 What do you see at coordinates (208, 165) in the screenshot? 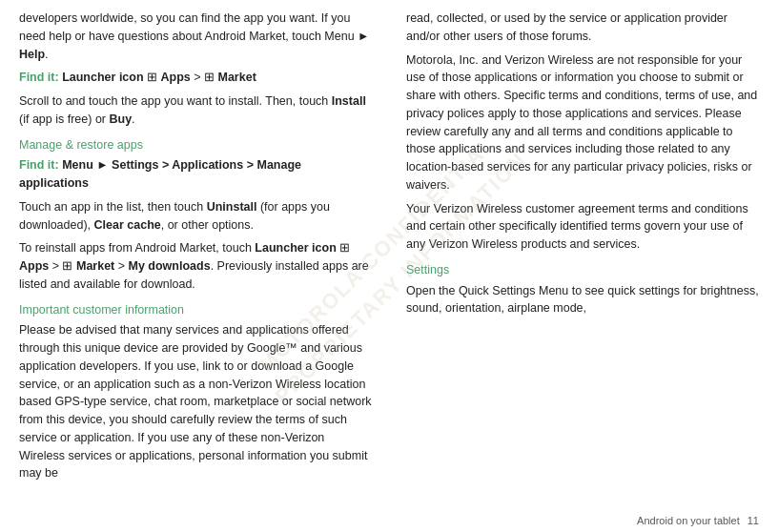
I see `findit2-applications: Applications` at bounding box center [208, 165].